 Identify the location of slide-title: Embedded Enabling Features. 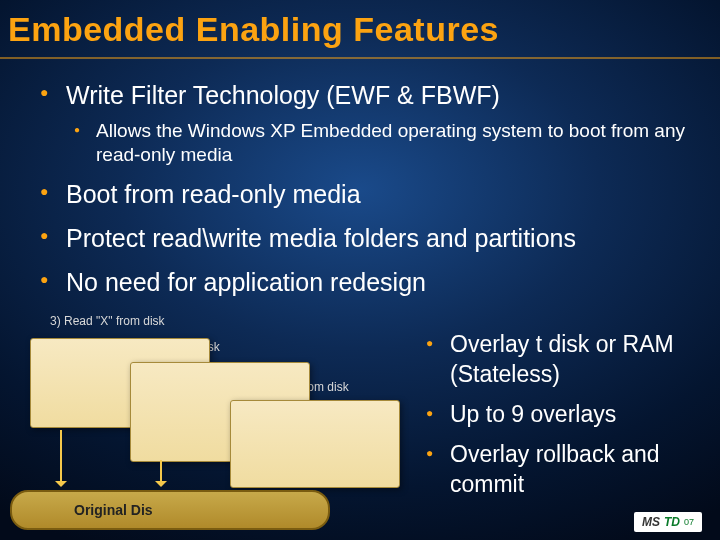
(360, 30).